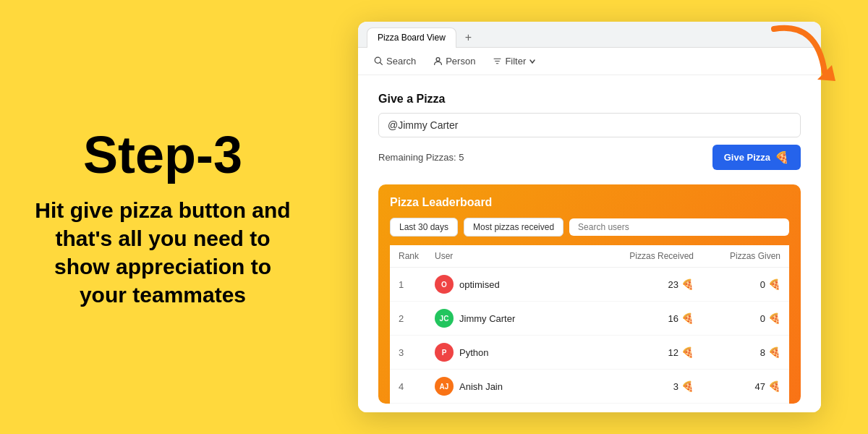 The image size is (868, 434). What do you see at coordinates (163, 155) in the screenshot?
I see `step-title: Step-3` at bounding box center [163, 155].